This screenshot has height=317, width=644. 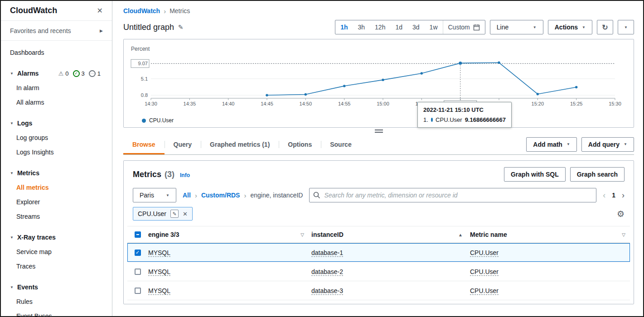 I want to click on tab-options: Options, so click(x=300, y=144).